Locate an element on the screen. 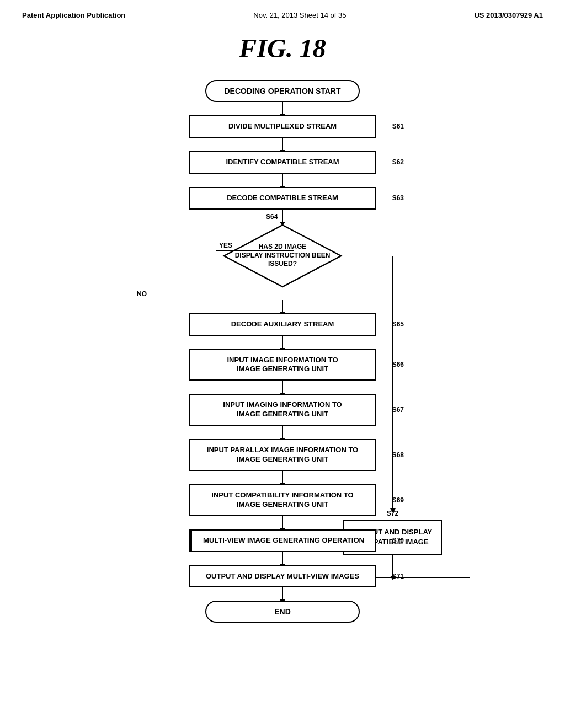 The width and height of the screenshot is (565, 728). arrow-s61-s62 is located at coordinates (282, 144).